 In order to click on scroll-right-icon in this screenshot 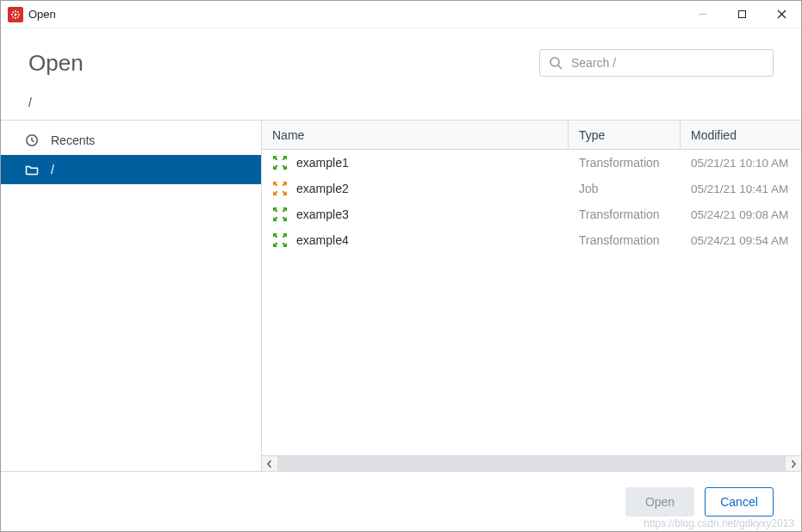, I will do `click(793, 464)`.